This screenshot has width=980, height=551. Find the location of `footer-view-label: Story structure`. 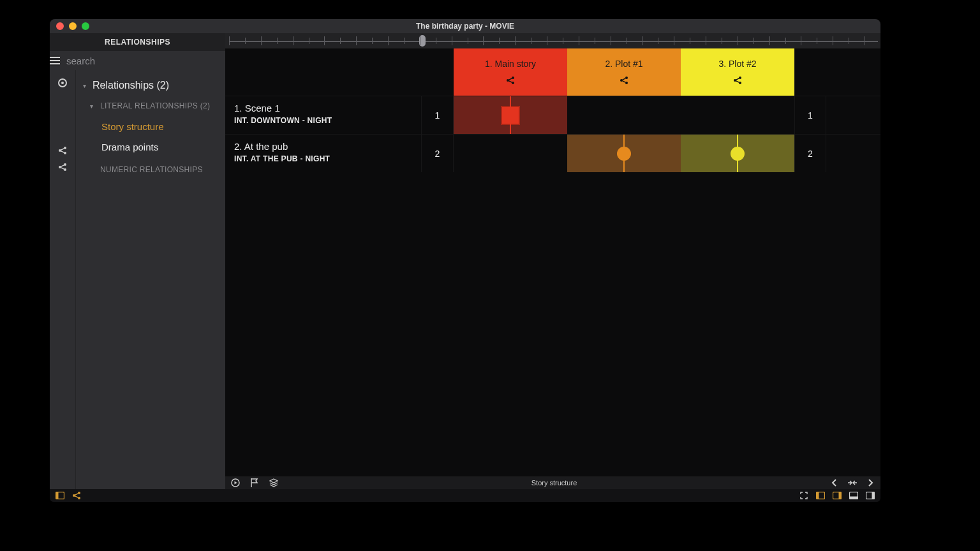

footer-view-label: Story structure is located at coordinates (554, 483).